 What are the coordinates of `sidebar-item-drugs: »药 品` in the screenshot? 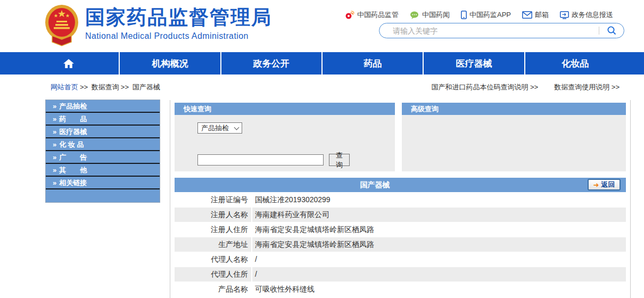 It's located at (103, 119).